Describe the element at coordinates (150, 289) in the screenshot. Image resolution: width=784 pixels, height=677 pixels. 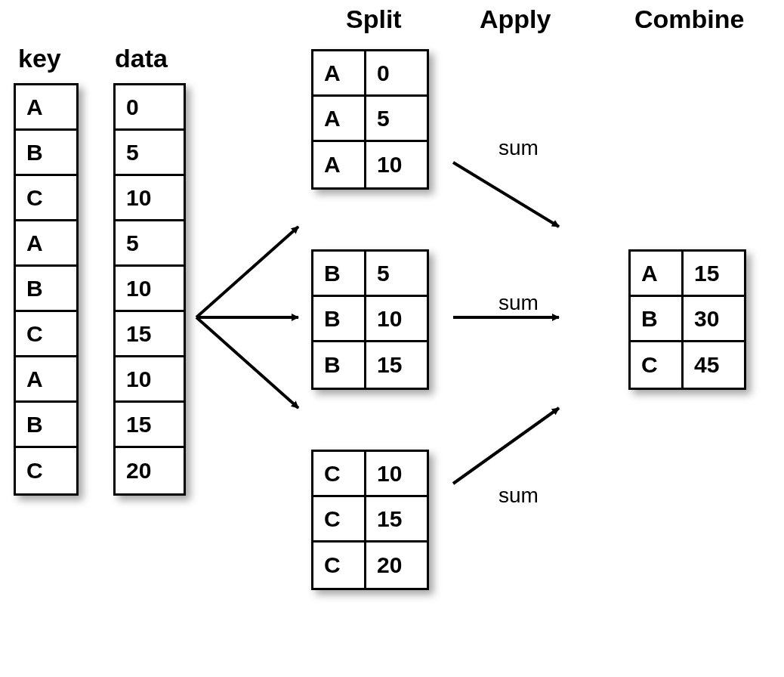
I see `source-data-column: 051051015101520` at that location.